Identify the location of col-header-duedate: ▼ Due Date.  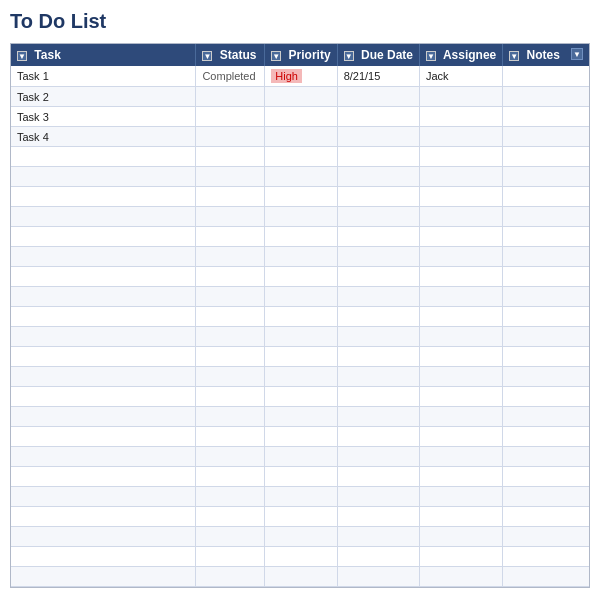
(378, 55).